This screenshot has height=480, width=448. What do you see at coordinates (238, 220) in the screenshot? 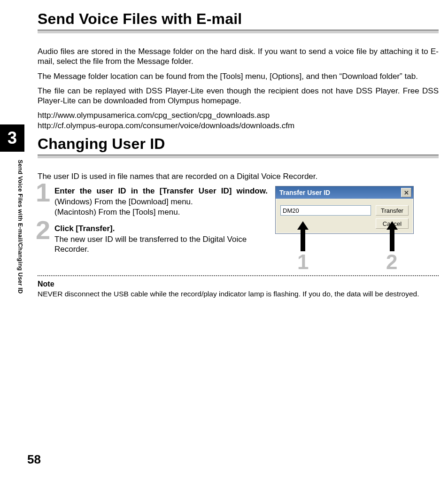
I see `steps-and-dialog-row: 1 Enter the user ID in the [Transfer Use…` at bounding box center [238, 220].